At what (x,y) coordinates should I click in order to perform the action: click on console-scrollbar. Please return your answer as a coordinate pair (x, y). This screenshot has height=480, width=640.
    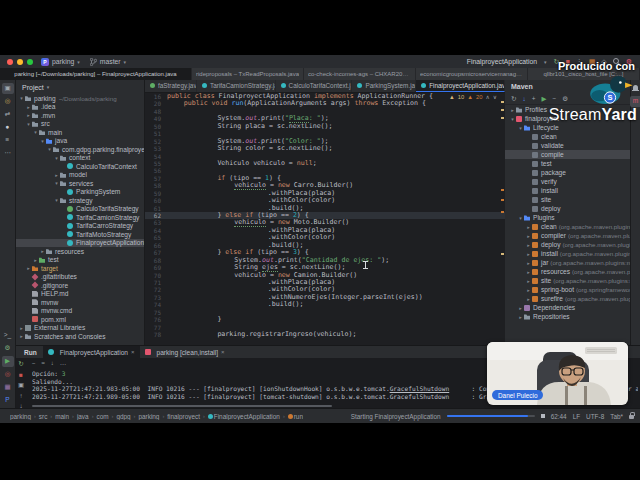
    Looking at the image, I should click on (182, 406).